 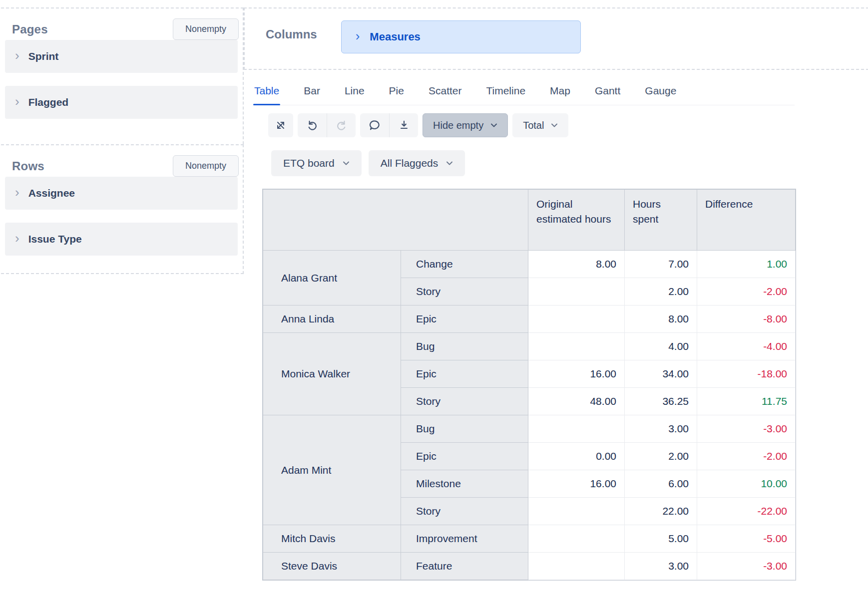 What do you see at coordinates (389, 125) in the screenshot?
I see `comment-export-group` at bounding box center [389, 125].